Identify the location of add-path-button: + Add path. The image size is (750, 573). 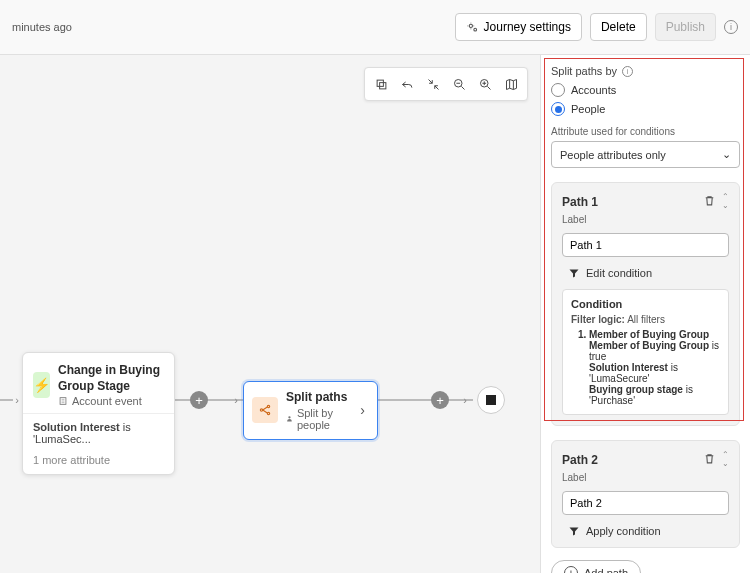
(596, 566).